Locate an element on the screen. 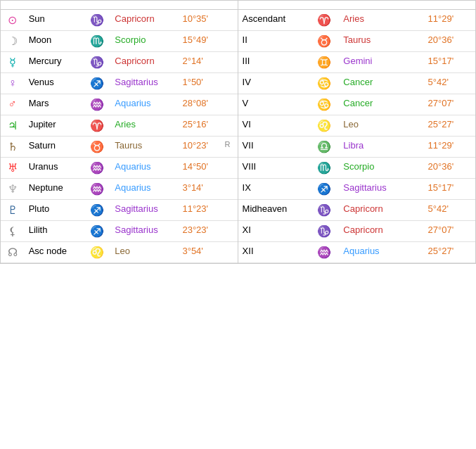 This screenshot has width=476, height=449. house-sign: Libra is located at coordinates (381, 147).